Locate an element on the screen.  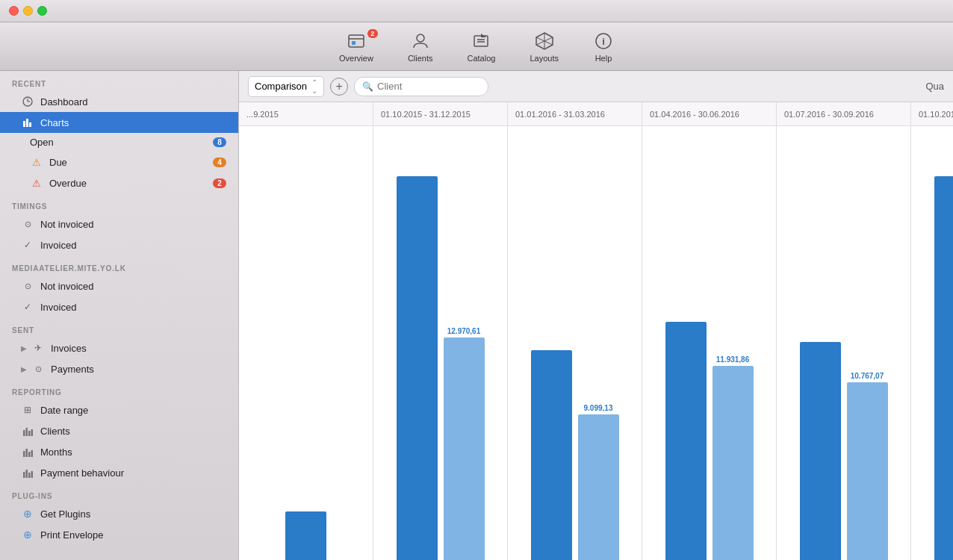
help-icon: i is located at coordinates (603, 41).